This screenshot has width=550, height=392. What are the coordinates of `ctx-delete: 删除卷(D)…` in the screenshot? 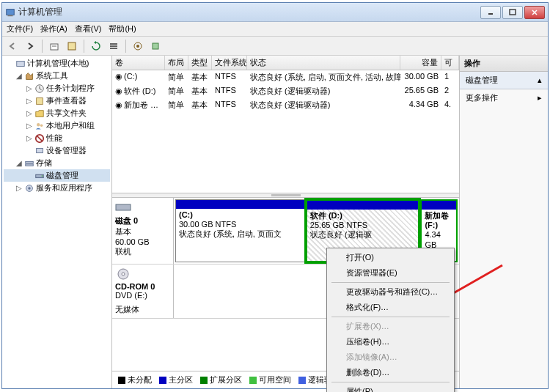 It's located at (390, 372).